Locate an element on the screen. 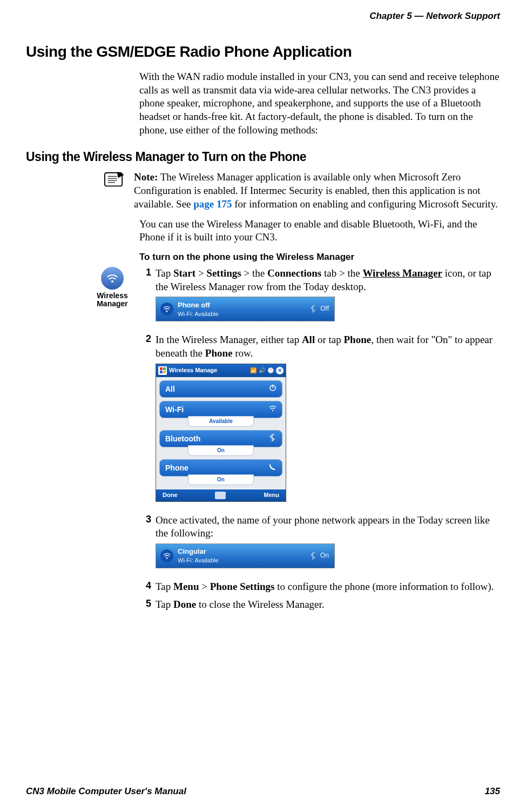 This screenshot has width=526, height=812. power-icon is located at coordinates (273, 389).